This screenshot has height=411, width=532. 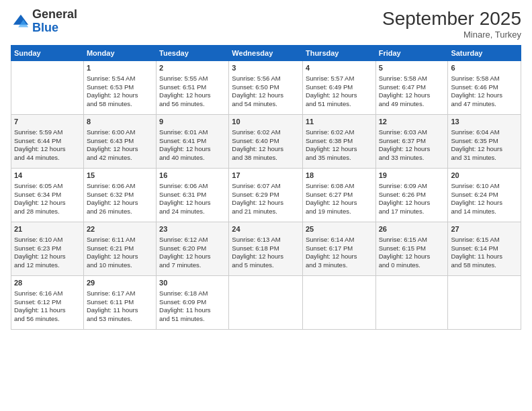 What do you see at coordinates (120, 249) in the screenshot?
I see `table-row: 22Sunrise: 6:11 AMSunset: 6:21 PMDayligh…` at bounding box center [120, 249].